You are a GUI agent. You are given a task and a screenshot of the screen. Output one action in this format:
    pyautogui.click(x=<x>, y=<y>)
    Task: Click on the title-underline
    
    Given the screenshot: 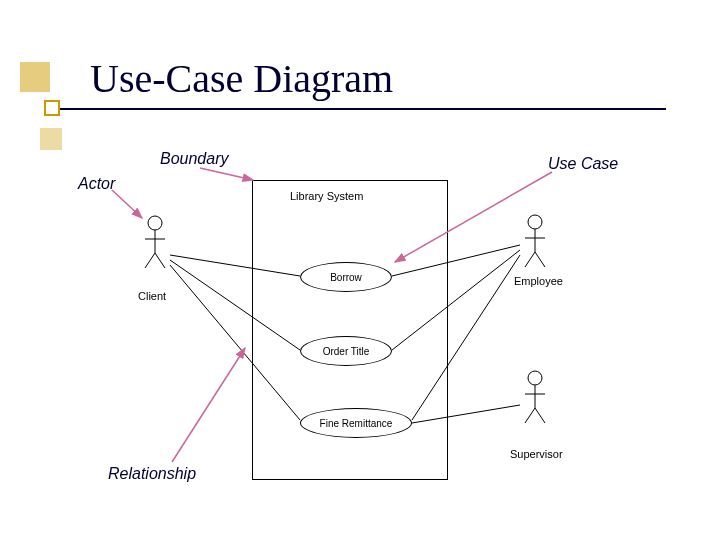 What is the action you would take?
    pyautogui.click(x=355, y=109)
    